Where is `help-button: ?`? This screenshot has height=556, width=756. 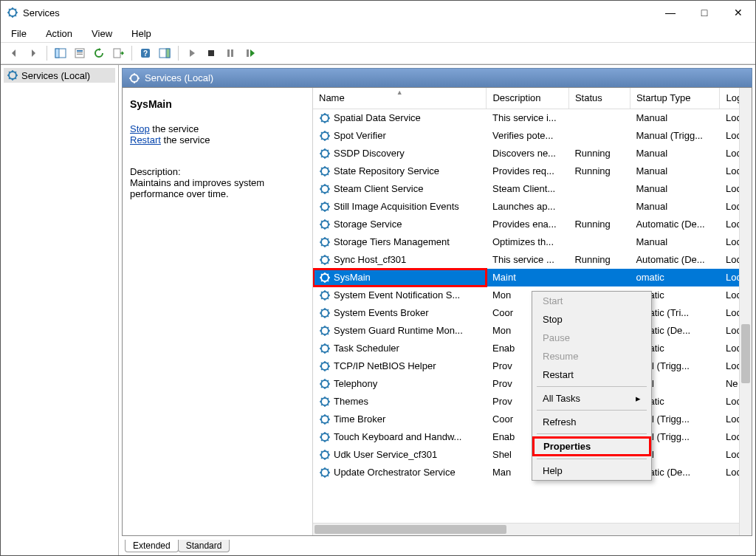 help-button: ? is located at coordinates (145, 53).